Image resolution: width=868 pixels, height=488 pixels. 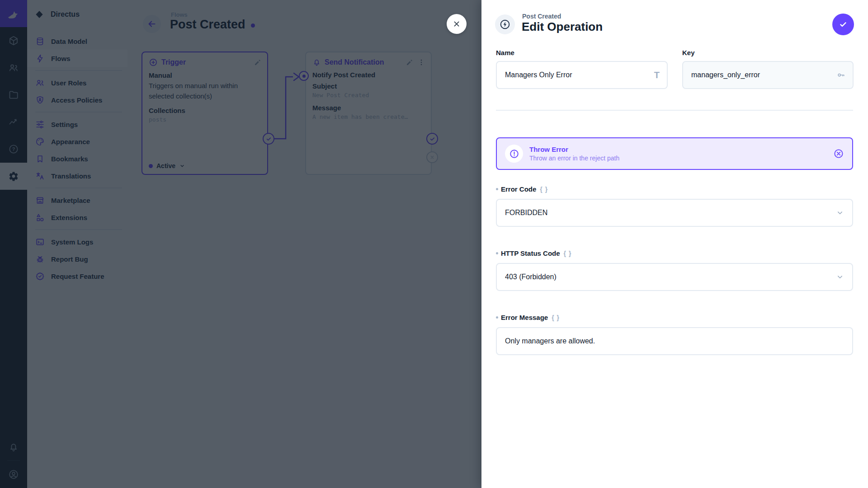 I want to click on http-status-label: HTTP Status Code, so click(x=531, y=253).